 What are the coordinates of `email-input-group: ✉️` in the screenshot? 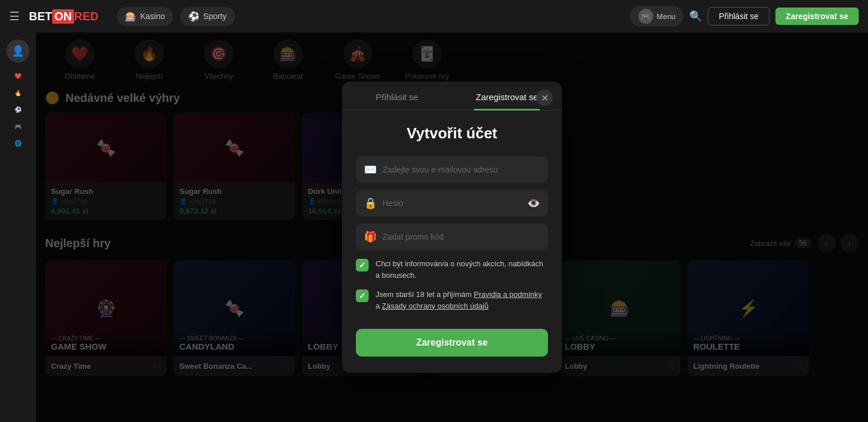 It's located at (452, 170).